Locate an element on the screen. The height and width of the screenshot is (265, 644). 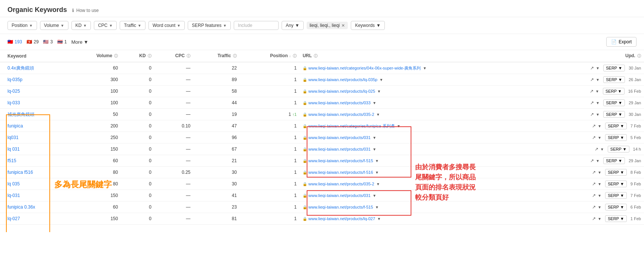
keyword-link: lq-025 is located at coordinates (13, 91).